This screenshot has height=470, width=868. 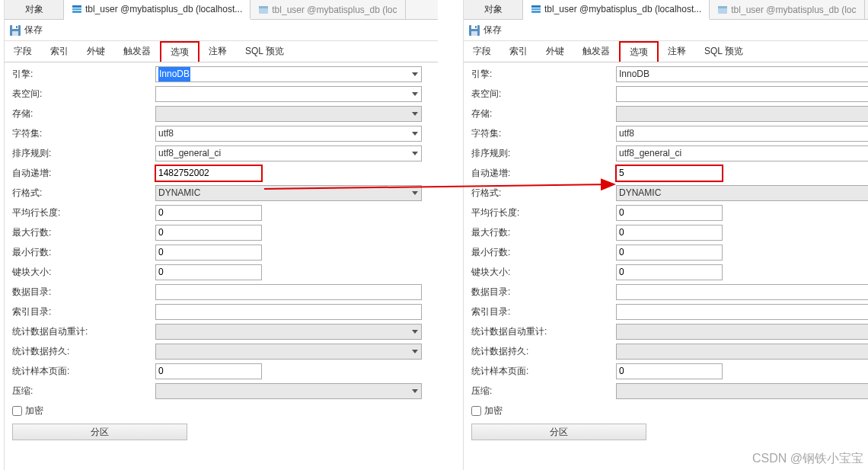 What do you see at coordinates (640, 193) in the screenshot?
I see `rowformat-value: DYNAMIC` at bounding box center [640, 193].